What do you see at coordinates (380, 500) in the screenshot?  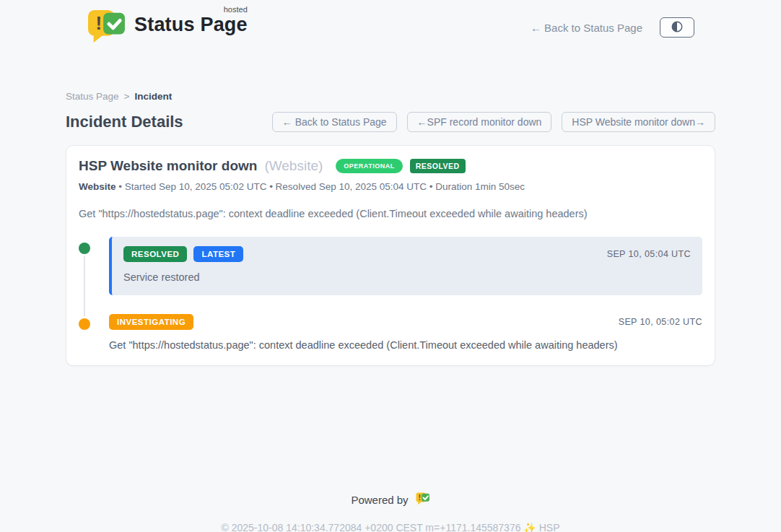 I see `powered-by-label: Powered by` at bounding box center [380, 500].